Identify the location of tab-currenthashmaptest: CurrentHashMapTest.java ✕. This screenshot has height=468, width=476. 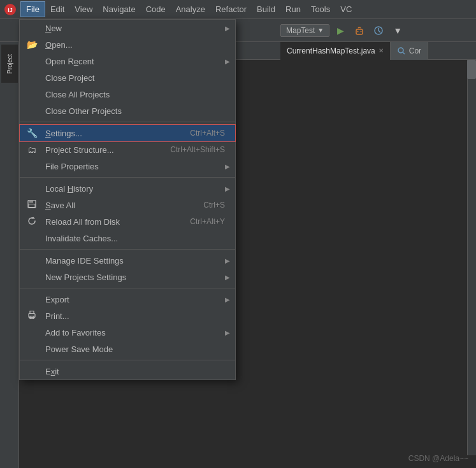
(335, 51).